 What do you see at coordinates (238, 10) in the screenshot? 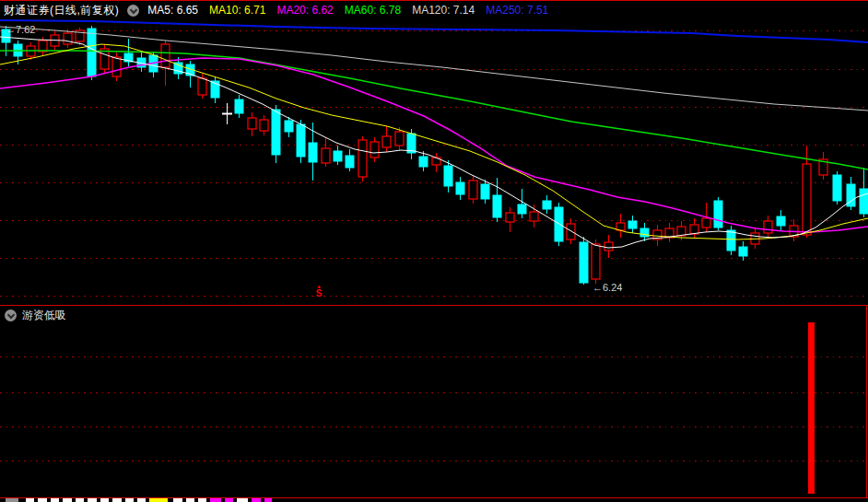
I see `ma-value-label: MA10: 6.71` at bounding box center [238, 10].